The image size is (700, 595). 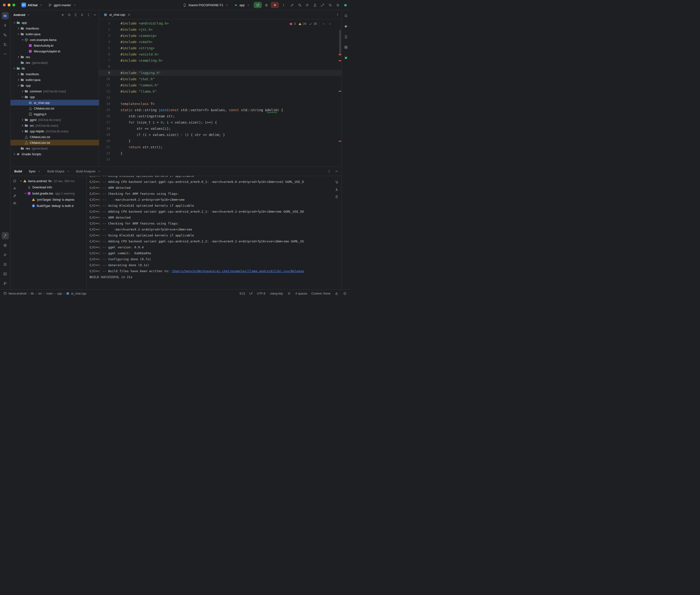 What do you see at coordinates (206, 5) in the screenshot?
I see `device-selector: Xiaomi POCOPHONE F1` at bounding box center [206, 5].